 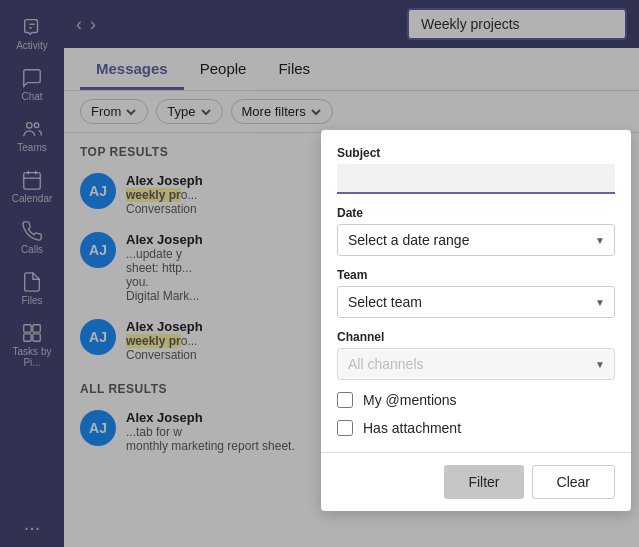 I want to click on attachment-label: Has attachment, so click(x=412, y=428).